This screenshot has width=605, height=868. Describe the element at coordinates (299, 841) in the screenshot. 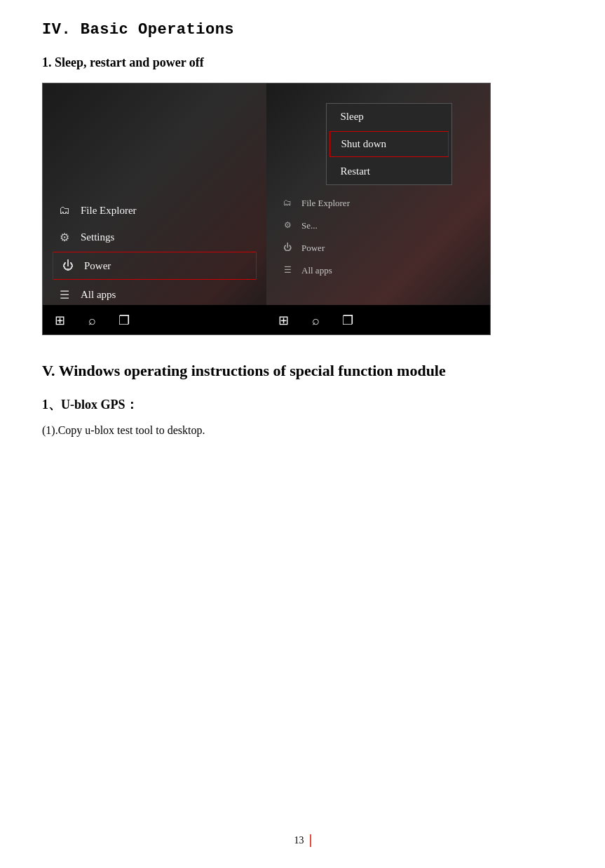

I see `page-number: 13` at that location.